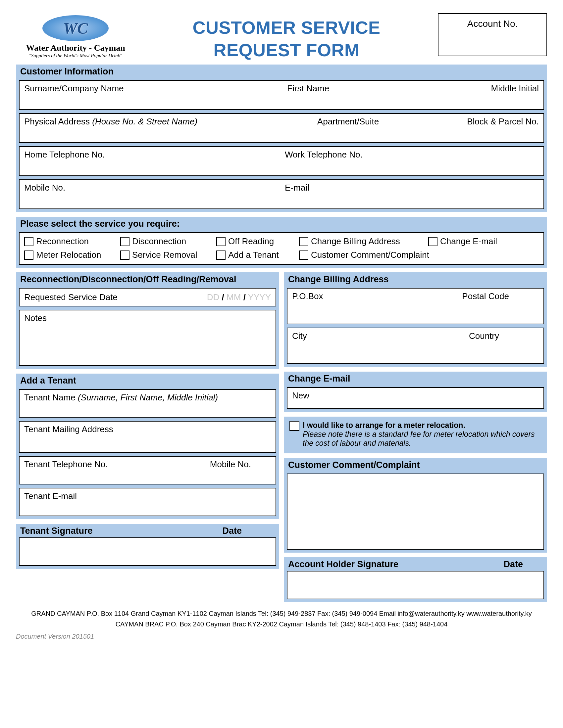 This screenshot has width=563, height=728. Describe the element at coordinates (75, 56) in the screenshot. I see `org-tagline: "Suppliers of the World's Most Popular D…` at that location.